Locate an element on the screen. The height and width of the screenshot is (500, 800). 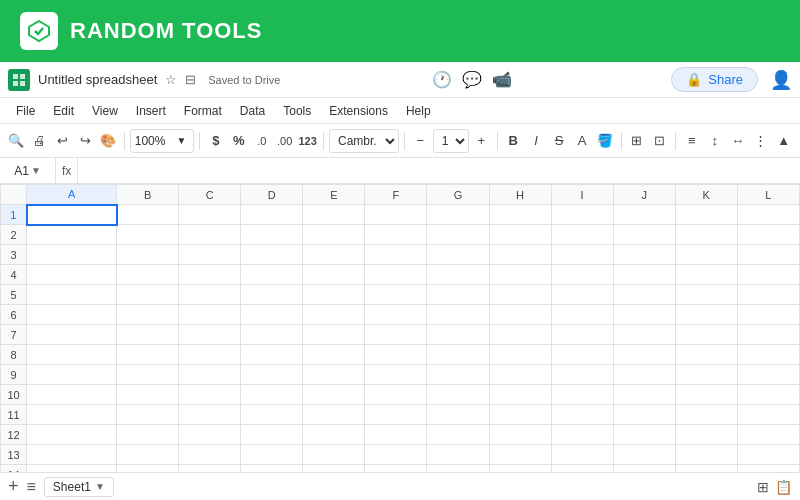
menu-format: Format is located at coordinates (203, 111).